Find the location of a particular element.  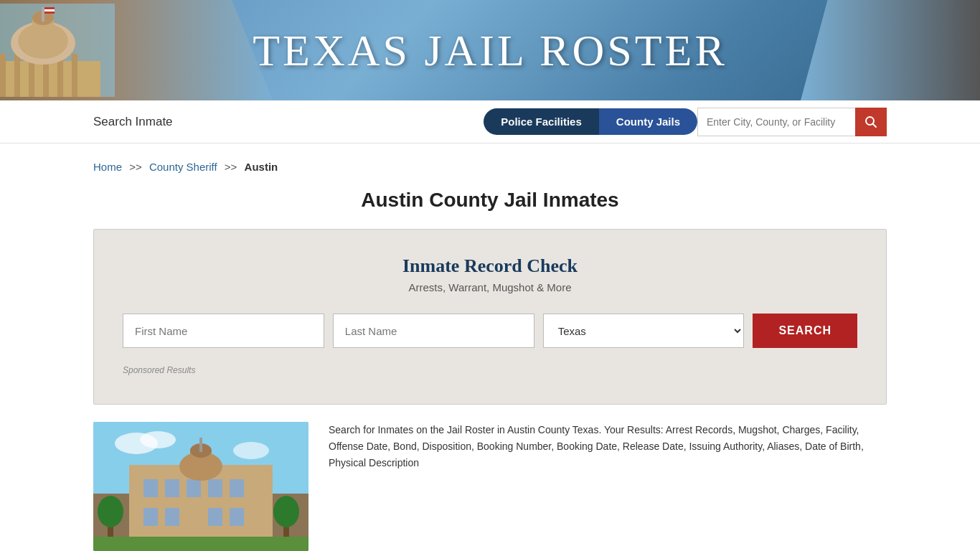

state-select: AlabamaAlaskaArizonaArkansasCaliforniaCo… is located at coordinates (644, 331).